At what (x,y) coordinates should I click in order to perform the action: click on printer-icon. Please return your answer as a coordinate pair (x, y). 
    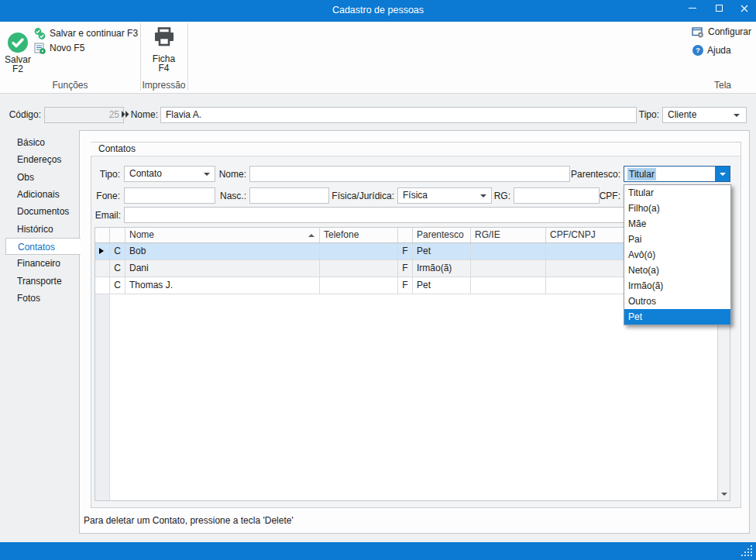
    Looking at the image, I should click on (164, 38).